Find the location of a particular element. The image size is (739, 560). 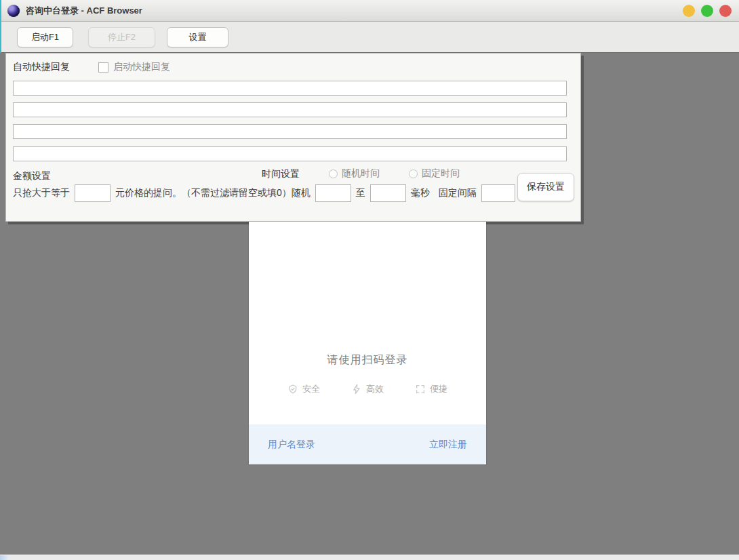

feature-efficient-label: 高效 is located at coordinates (375, 389).